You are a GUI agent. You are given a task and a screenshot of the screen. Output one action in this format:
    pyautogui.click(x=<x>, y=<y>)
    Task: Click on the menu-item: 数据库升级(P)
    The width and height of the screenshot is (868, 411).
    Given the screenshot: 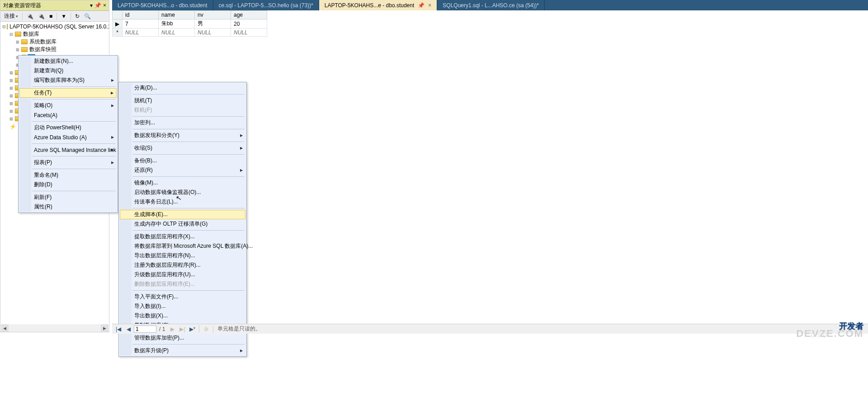 What is the action you would take?
    pyautogui.click(x=183, y=351)
    